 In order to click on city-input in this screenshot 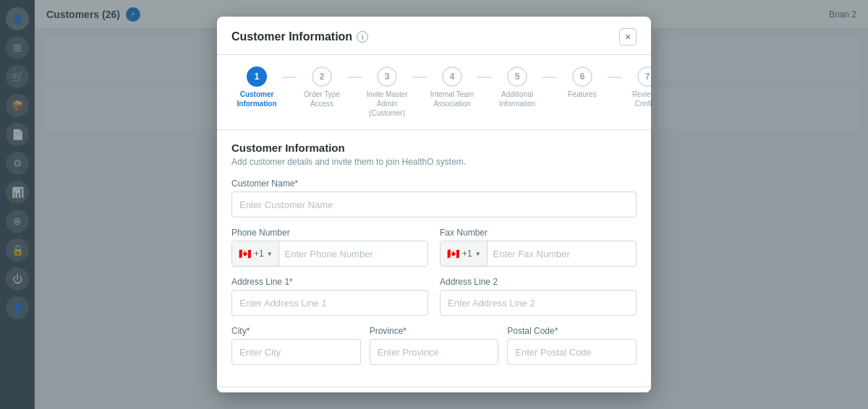, I will do `click(297, 352)`.